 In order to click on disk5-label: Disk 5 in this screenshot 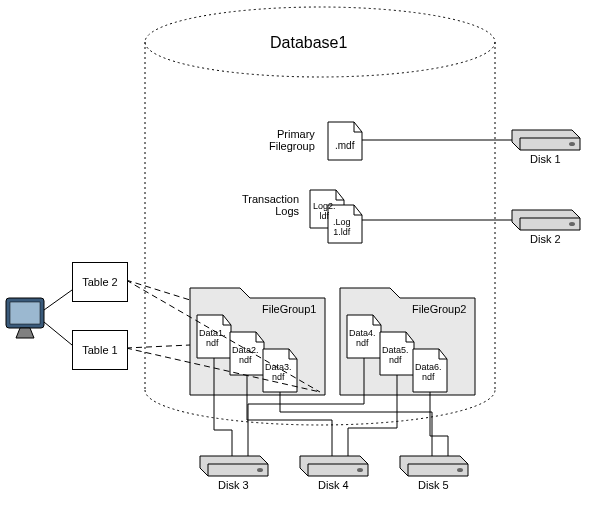, I will do `click(434, 485)`.